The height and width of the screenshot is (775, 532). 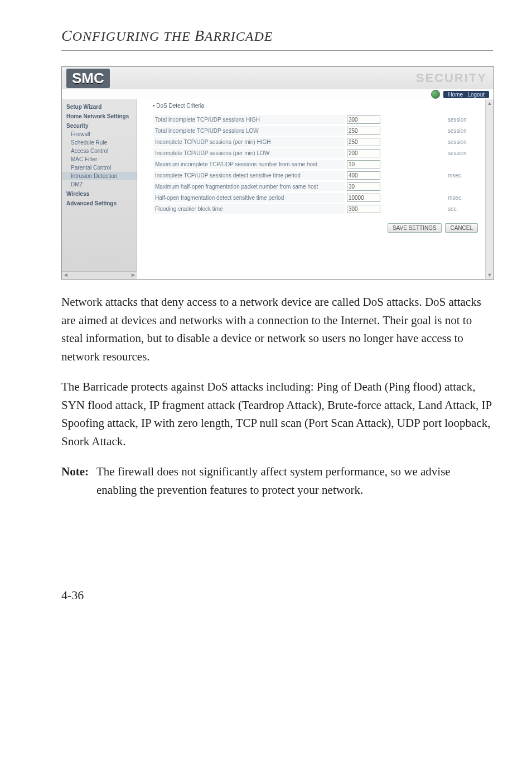 What do you see at coordinates (278, 78) in the screenshot?
I see `top-bar: SMC SECURITY` at bounding box center [278, 78].